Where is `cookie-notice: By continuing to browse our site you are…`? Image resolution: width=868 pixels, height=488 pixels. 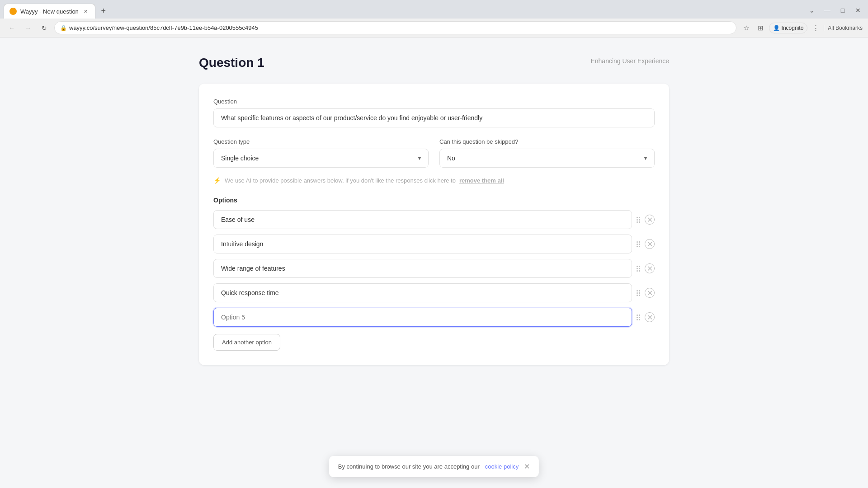
cookie-notice: By continuing to browse our site you are… is located at coordinates (434, 466).